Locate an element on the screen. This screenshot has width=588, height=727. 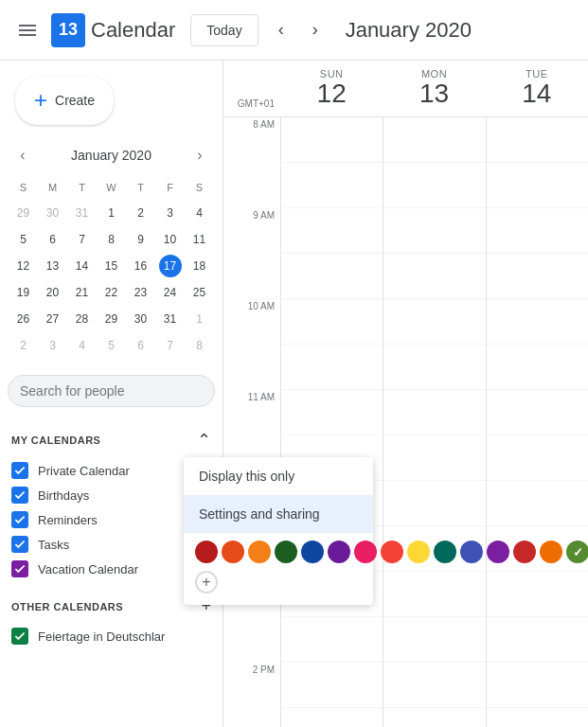
my-calendars-header: My calendars ⌃ is located at coordinates (112, 440).